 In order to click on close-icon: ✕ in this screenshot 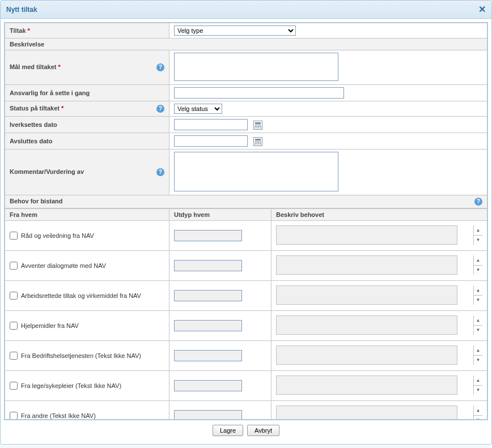, I will do `click(482, 9)`.